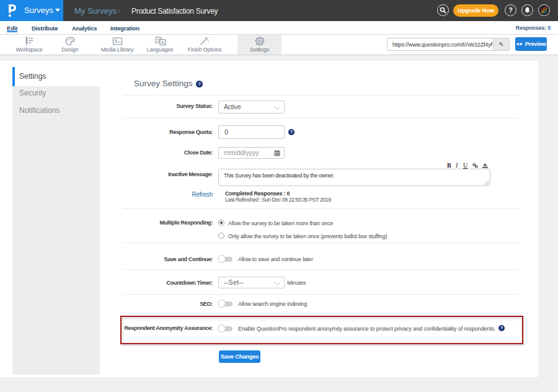 This screenshot has width=558, height=392. What do you see at coordinates (159, 40) in the screenshot?
I see `svg-text: 文` at bounding box center [159, 40].